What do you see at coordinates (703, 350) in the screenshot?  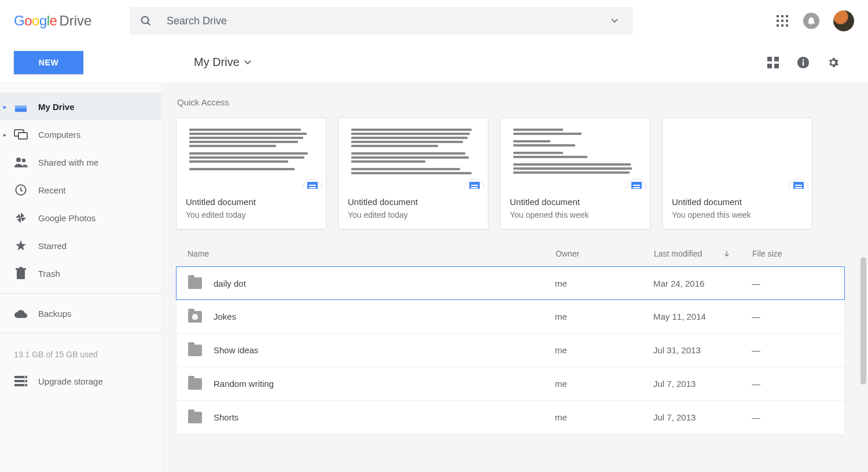 I see `file-modified: Jul 31, 2013` at bounding box center [703, 350].